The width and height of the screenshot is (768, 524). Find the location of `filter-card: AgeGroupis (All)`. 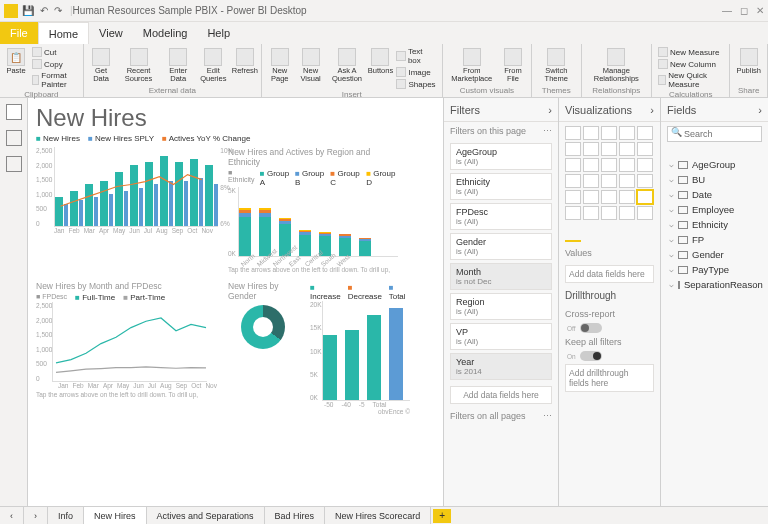

filter-card: AgeGroupis (All) is located at coordinates (501, 156).